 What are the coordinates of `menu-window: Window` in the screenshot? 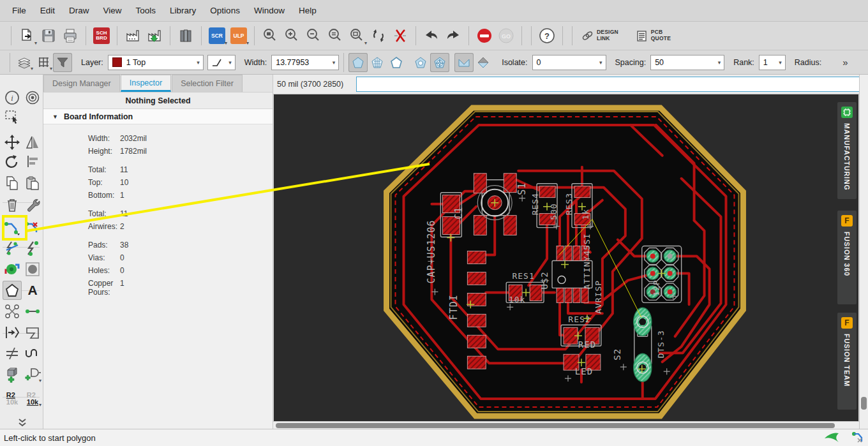 It's located at (269, 10).